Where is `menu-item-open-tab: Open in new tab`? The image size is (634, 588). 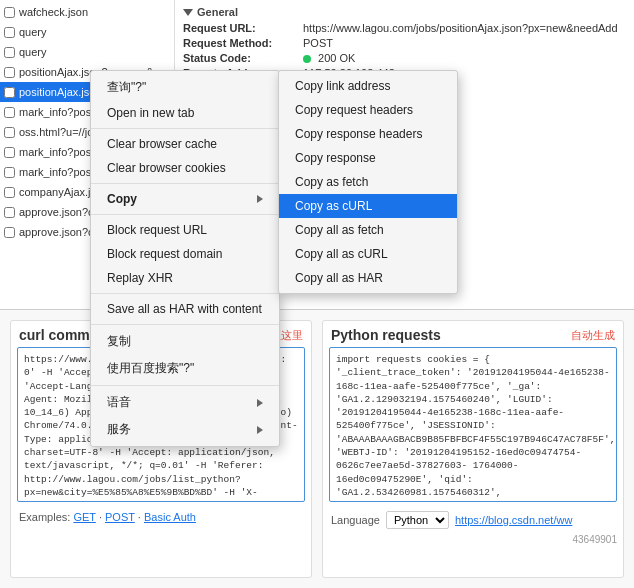
menu-item-open-tab: Open in new tab is located at coordinates (185, 113).